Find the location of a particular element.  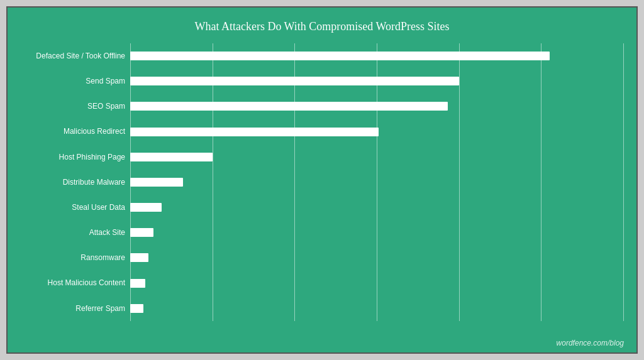

y-label: Host Malicious Content is located at coordinates (73, 283).